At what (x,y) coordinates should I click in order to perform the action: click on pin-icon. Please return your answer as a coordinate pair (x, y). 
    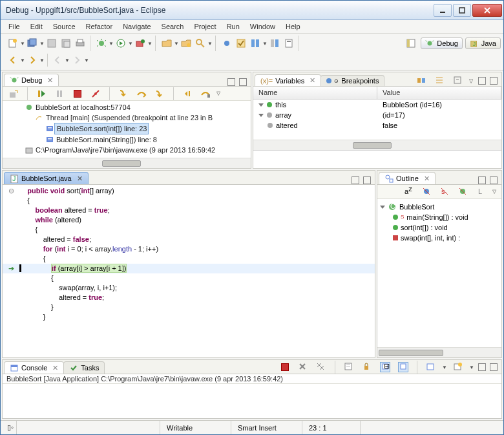
    Looking at the image, I should click on (289, 43).